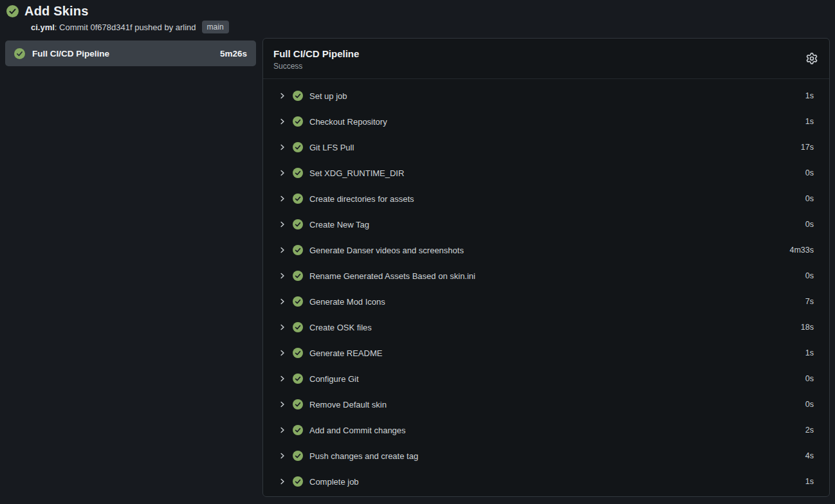 The width and height of the screenshot is (835, 504). Describe the element at coordinates (546, 59) in the screenshot. I see `panel-header: Full CI/CD Pipeline Success` at that location.